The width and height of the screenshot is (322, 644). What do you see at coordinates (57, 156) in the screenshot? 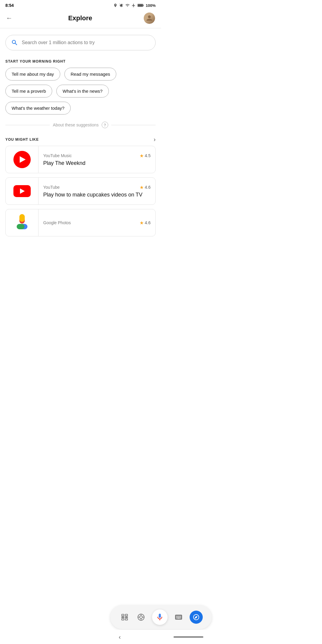
I see `youtube-music-app-name: YouTube Music` at bounding box center [57, 156].